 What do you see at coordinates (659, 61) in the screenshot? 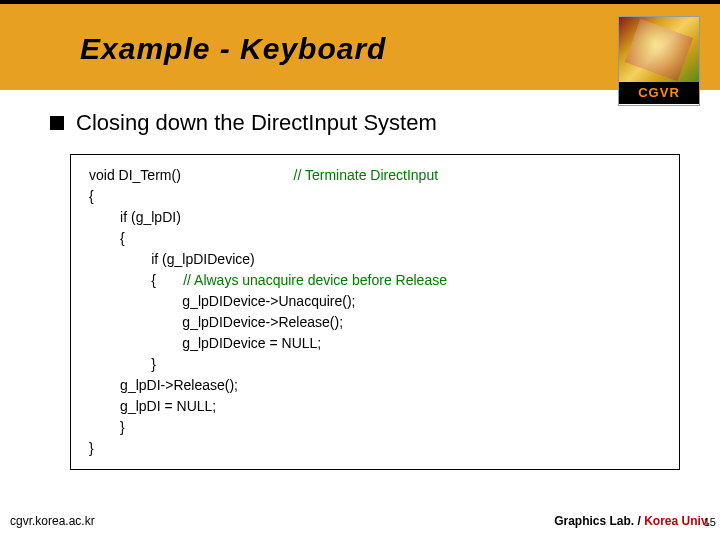
I see `logo-box: CGVR` at bounding box center [659, 61].